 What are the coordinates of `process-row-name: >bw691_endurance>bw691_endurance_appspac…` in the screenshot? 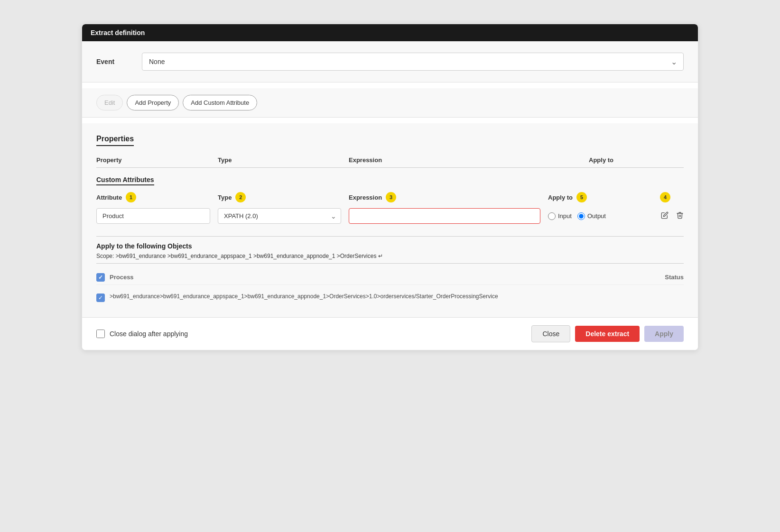 It's located at (397, 297).